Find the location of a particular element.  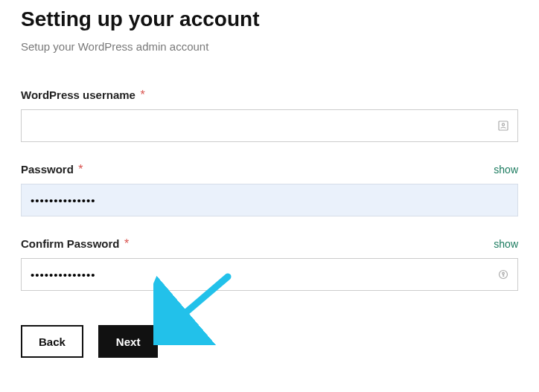

password-label: Password is located at coordinates (48, 170).